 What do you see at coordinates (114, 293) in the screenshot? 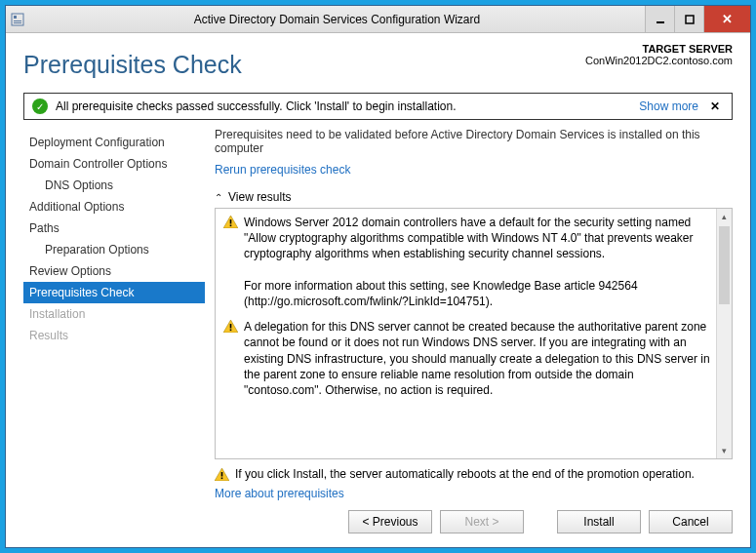
I see `nav-item: Prerequisites Check` at bounding box center [114, 293].